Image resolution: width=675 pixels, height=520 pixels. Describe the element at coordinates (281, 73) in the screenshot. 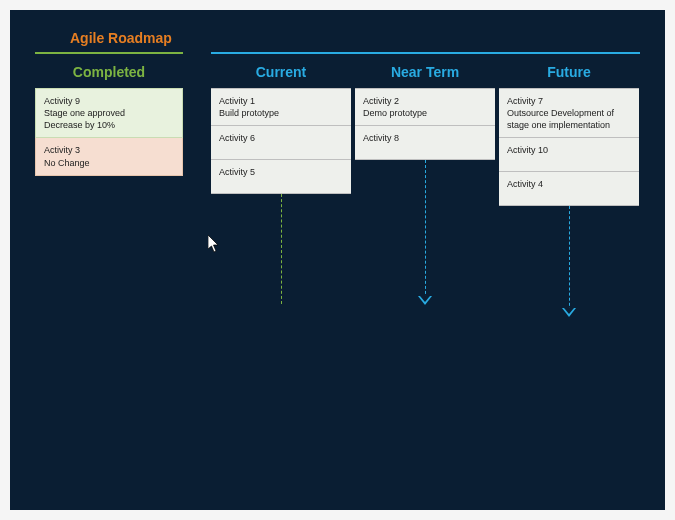

I see `column-header-current: Current` at that location.